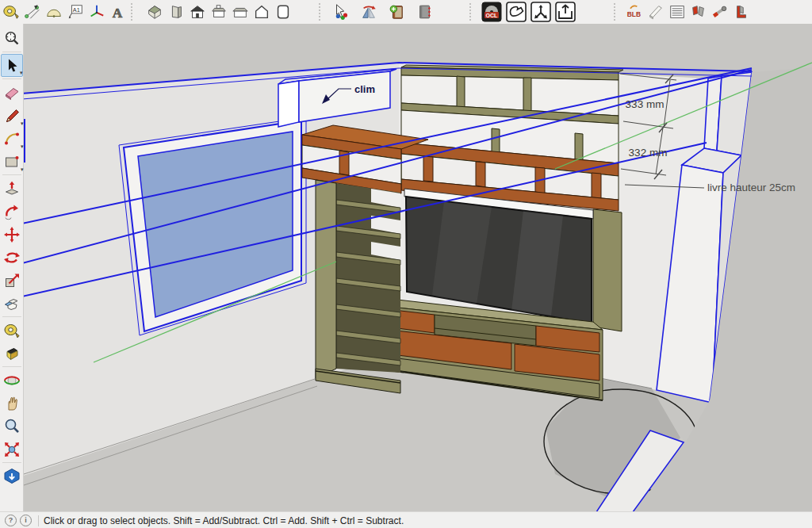 The width and height of the screenshot is (812, 528). I want to click on status-bar: ? i Click or drag to select objects. Shi…, so click(406, 520).